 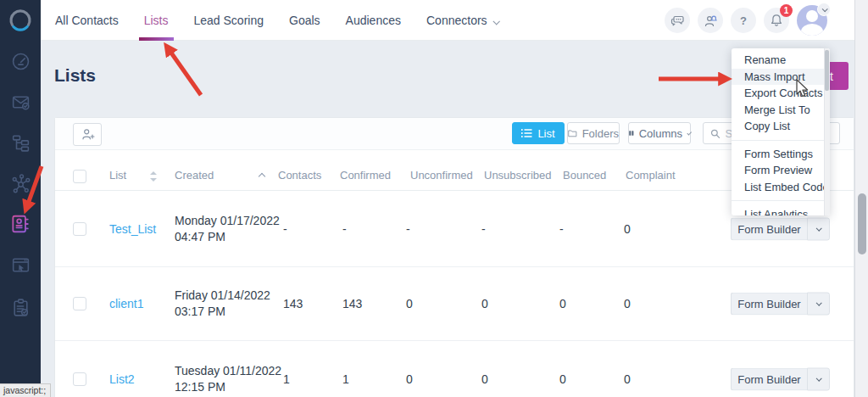 What do you see at coordinates (86, 20) in the screenshot?
I see `nav-all-contacts: All Contacts` at bounding box center [86, 20].